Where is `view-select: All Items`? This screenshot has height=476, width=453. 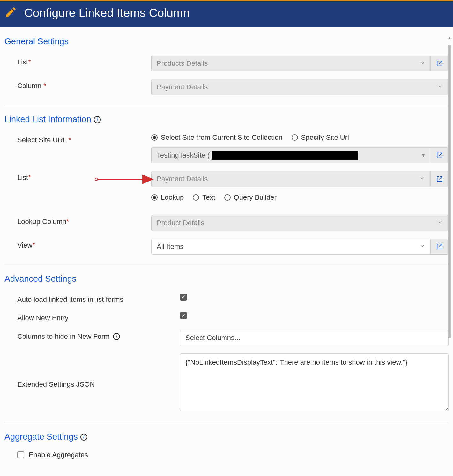 view-select: All Items is located at coordinates (291, 247).